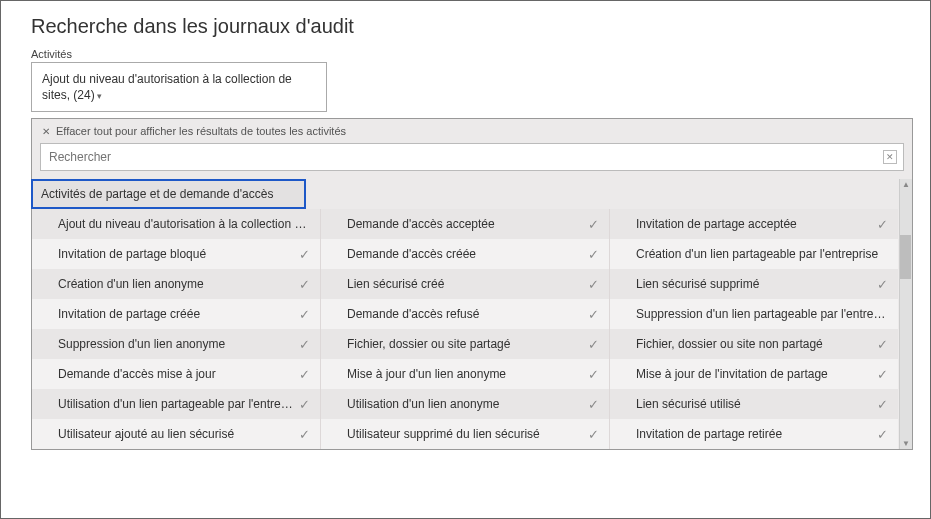 The image size is (931, 519). What do you see at coordinates (754, 344) in the screenshot?
I see `activity-item: Fichier, dossier ou site non partagé✓` at bounding box center [754, 344].